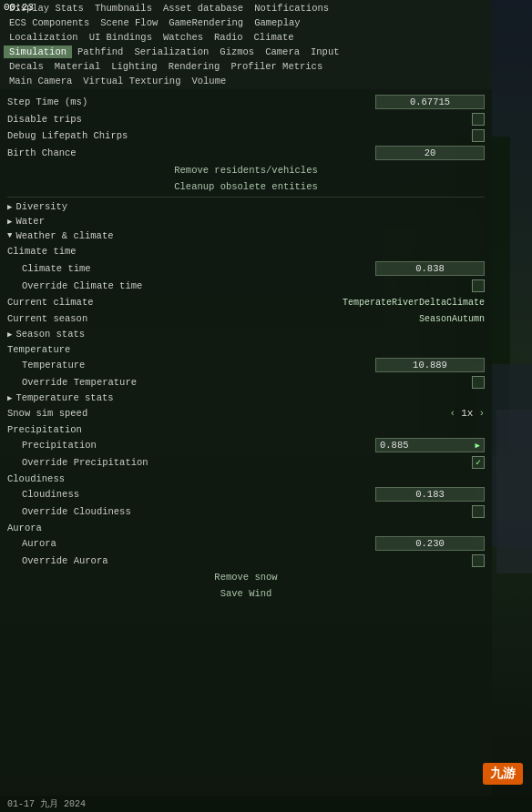  What do you see at coordinates (9, 335) in the screenshot?
I see `season-stats-arrow: ▶` at bounding box center [9, 335].